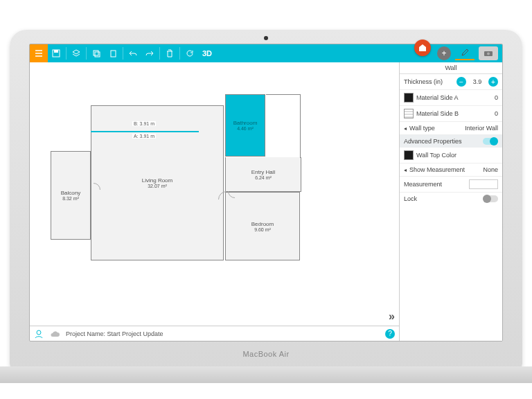 The image size is (532, 399). What do you see at coordinates (56, 53) in the screenshot?
I see `save-icon` at bounding box center [56, 53].